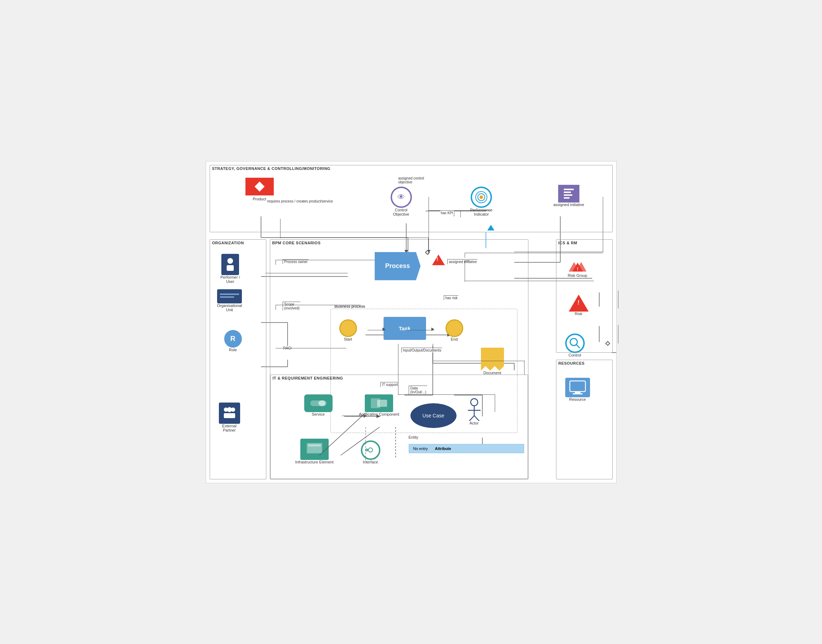 The height and width of the screenshot is (644, 822). I want to click on resources-section: RESOURCES Resource, so click(584, 419).